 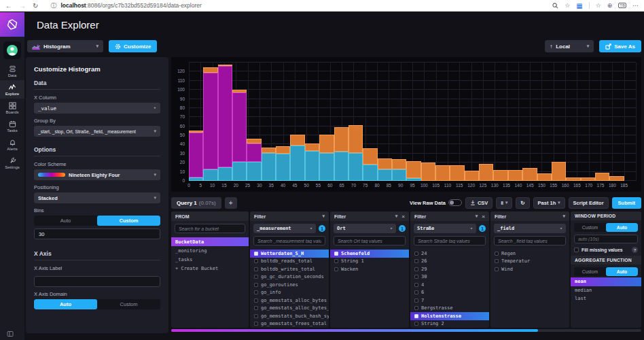 What do you see at coordinates (289, 262) in the screenshot?
I see `tag-value-item: boltdb_reads_total` at bounding box center [289, 262].